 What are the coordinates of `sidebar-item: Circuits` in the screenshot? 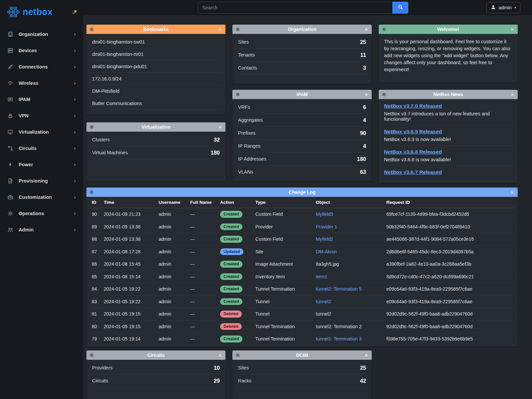 It's located at (42, 148).